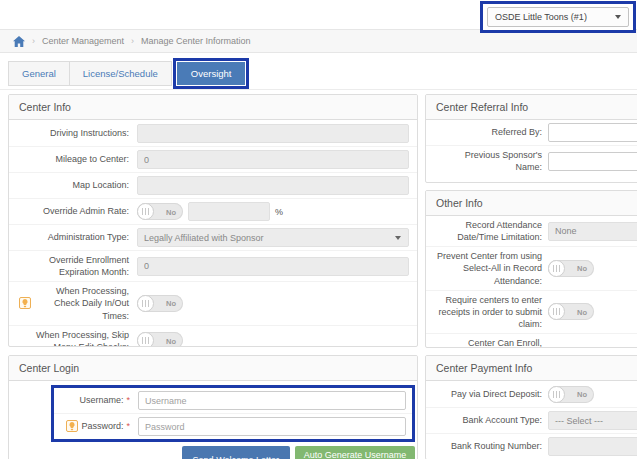 The image size is (637, 459). I want to click on percent-unit-label: %, so click(279, 212).